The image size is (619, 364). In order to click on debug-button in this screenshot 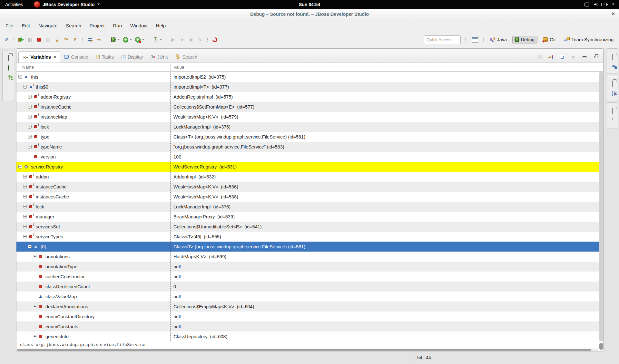, I will do `click(115, 40)`.